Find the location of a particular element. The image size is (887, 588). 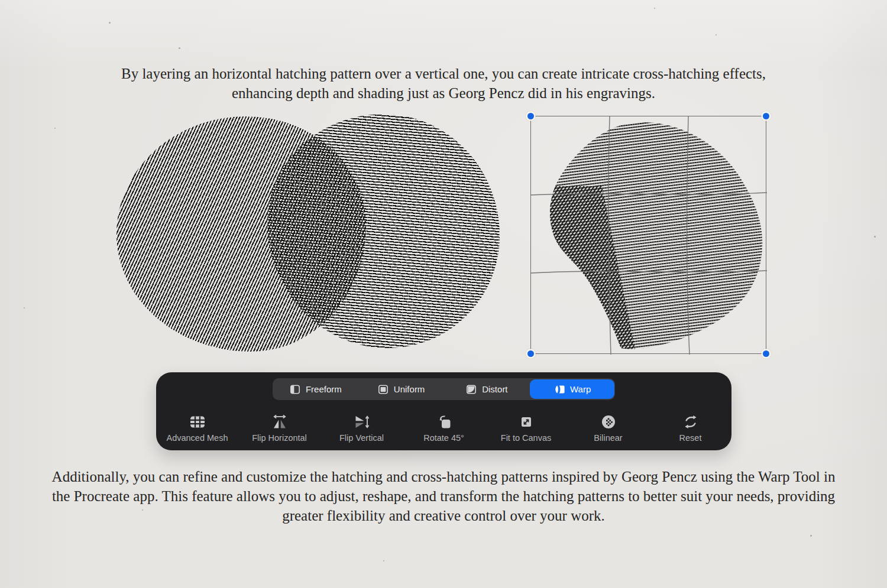

tab-label: Freeform is located at coordinates (324, 389).